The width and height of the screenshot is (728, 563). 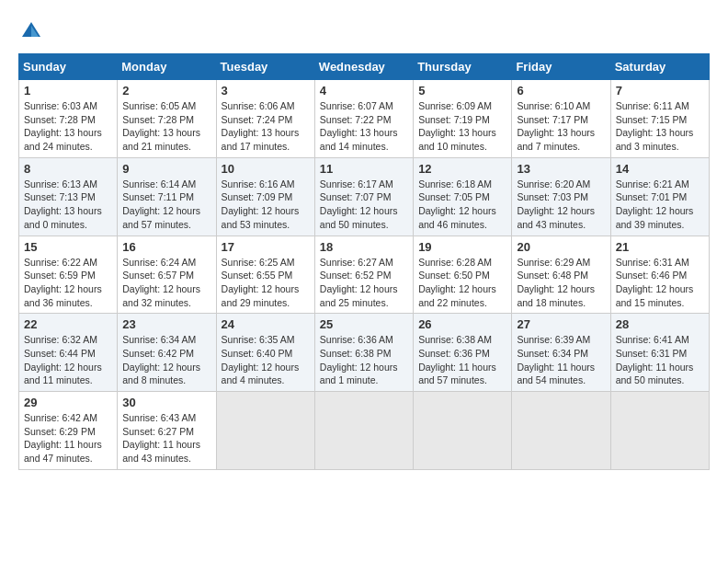 What do you see at coordinates (364, 120) in the screenshot?
I see `calendar-cell: 4 Sunrise: 6:07 AMSunset: 7:22 PMDayligh…` at bounding box center [364, 120].